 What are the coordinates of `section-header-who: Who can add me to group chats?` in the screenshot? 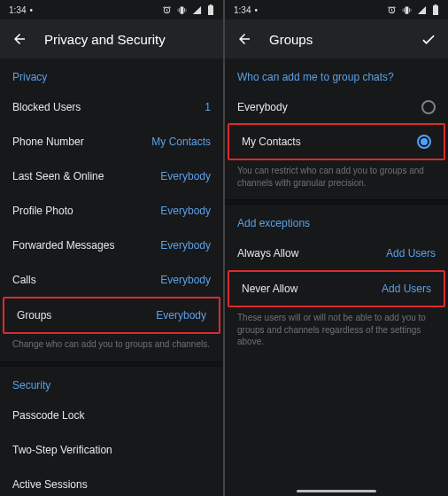 It's located at (336, 74).